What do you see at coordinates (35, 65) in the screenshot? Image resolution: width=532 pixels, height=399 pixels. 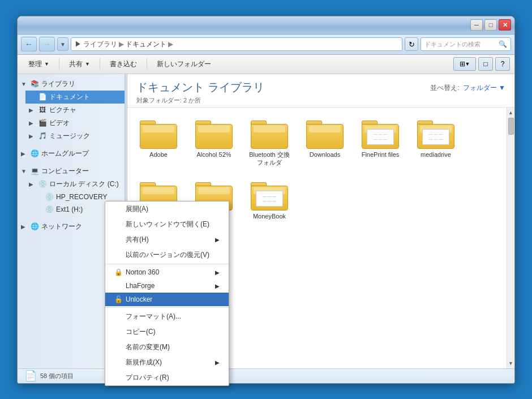 I see `organize-label: 整理` at bounding box center [35, 65].